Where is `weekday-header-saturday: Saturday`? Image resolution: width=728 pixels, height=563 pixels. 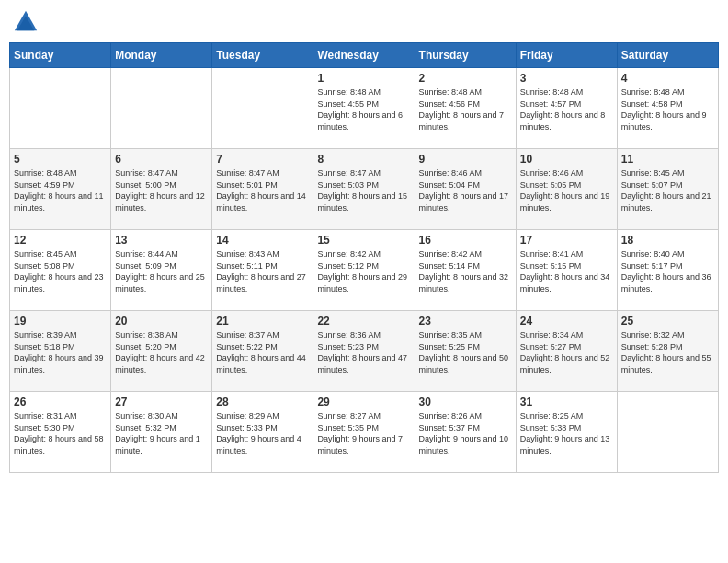 weekday-header-saturday: Saturday is located at coordinates (667, 55).